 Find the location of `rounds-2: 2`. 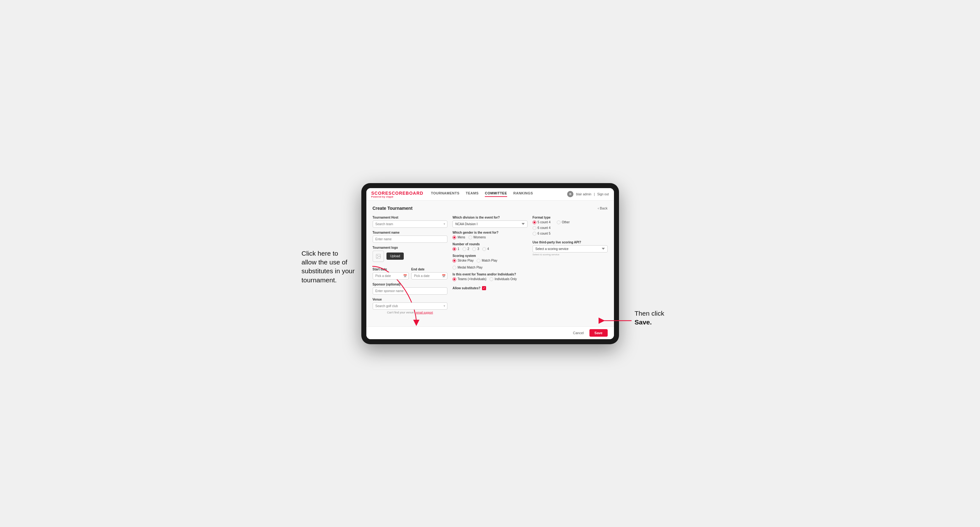

rounds-2: 2 is located at coordinates (466, 249).